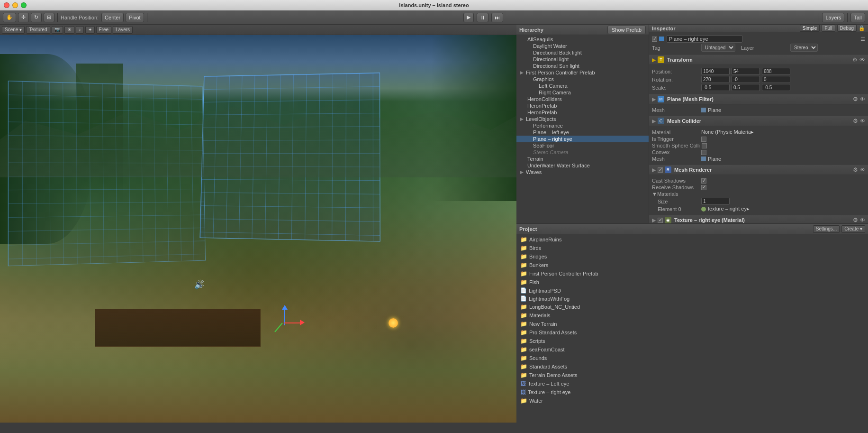 This screenshot has width=868, height=433. What do you see at coordinates (692, 367) in the screenshot?
I see `project-item: 📁Standard Assets` at bounding box center [692, 367].